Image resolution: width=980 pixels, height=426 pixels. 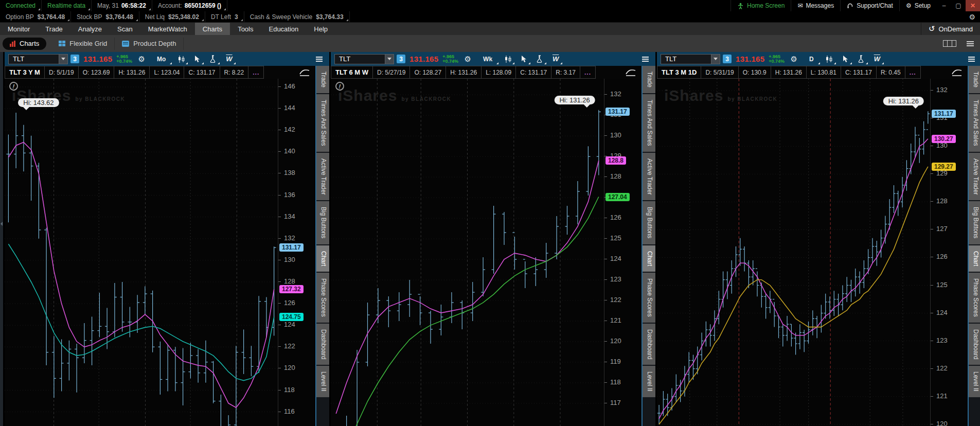 What do you see at coordinates (944, 6) in the screenshot?
I see `minimize-button: –` at bounding box center [944, 6].